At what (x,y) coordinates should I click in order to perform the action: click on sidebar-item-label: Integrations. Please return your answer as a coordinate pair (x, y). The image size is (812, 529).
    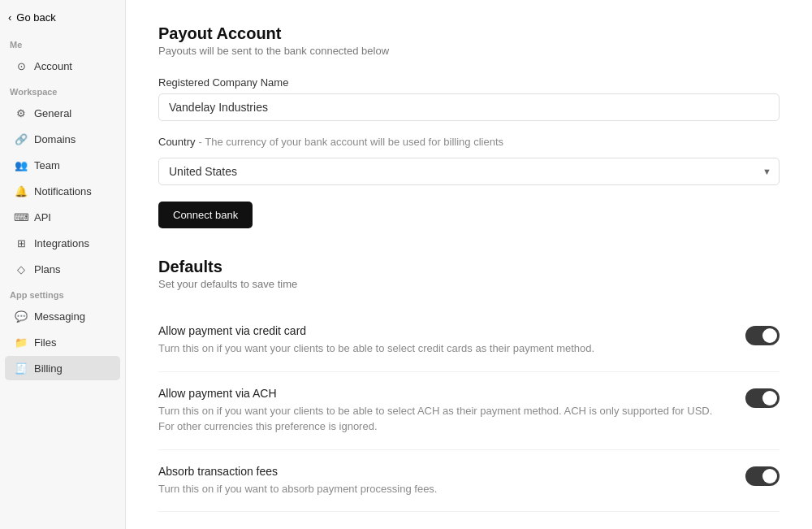
    Looking at the image, I should click on (62, 244).